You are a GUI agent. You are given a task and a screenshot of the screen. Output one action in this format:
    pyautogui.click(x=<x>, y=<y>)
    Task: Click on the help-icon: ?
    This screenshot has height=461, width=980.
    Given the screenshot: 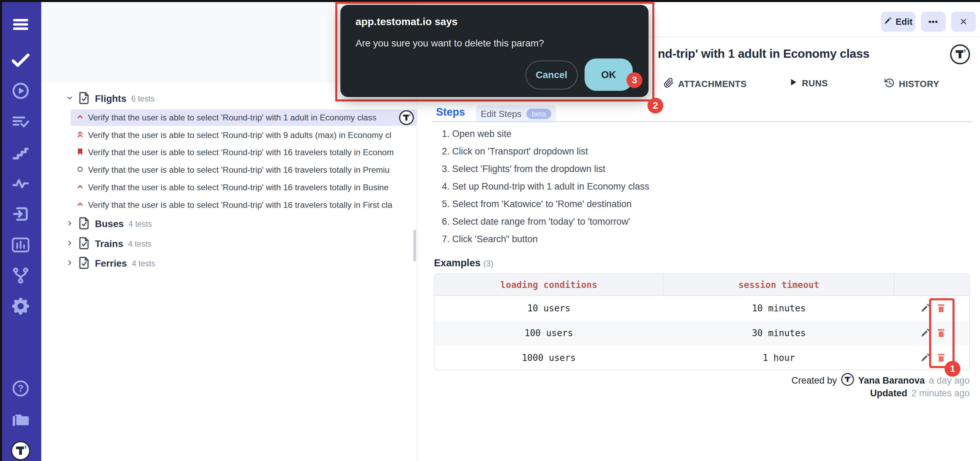 What is the action you would take?
    pyautogui.click(x=21, y=388)
    